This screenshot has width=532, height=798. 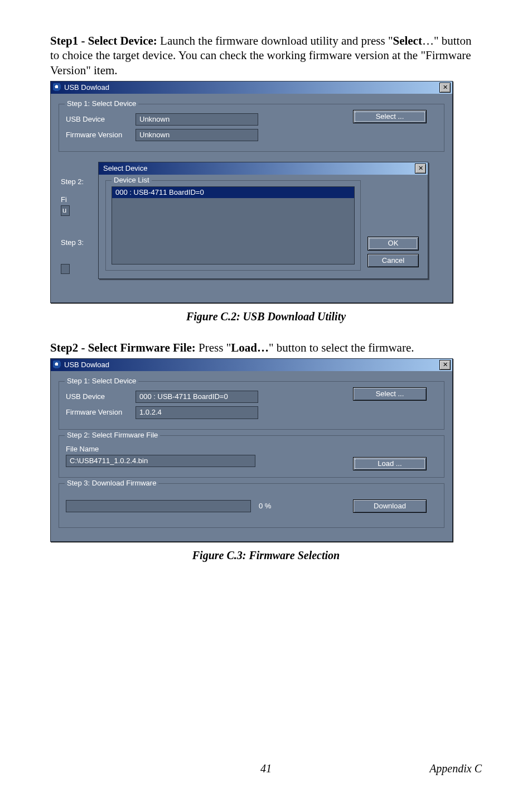 I want to click on fw-version-field: 1.0.2.4, so click(x=197, y=412).